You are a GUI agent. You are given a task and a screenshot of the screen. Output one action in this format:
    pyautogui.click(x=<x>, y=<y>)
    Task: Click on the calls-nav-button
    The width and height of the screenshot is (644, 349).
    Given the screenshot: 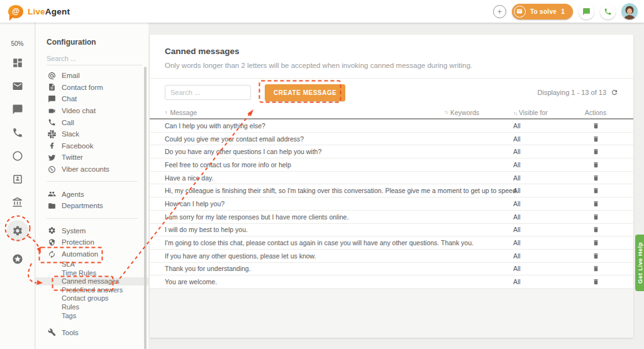 What is the action you would take?
    pyautogui.click(x=18, y=133)
    